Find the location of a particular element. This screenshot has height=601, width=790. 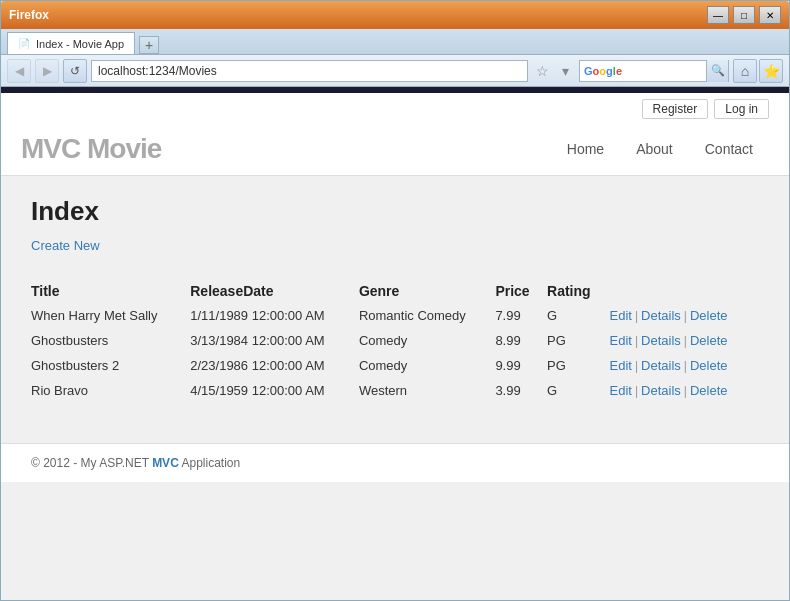

table-header: Title ReleaseDate Genre Price Rating is located at coordinates (395, 291).